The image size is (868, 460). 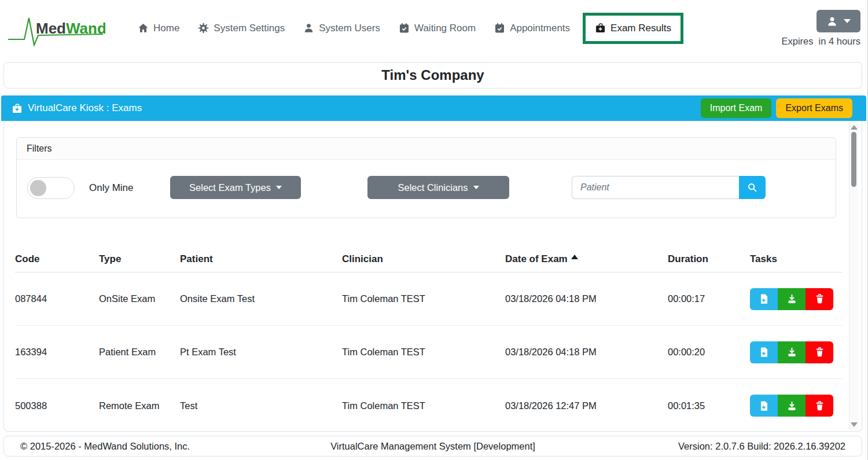 What do you see at coordinates (261, 259) in the screenshot?
I see `column-header-patient: Patient` at bounding box center [261, 259].